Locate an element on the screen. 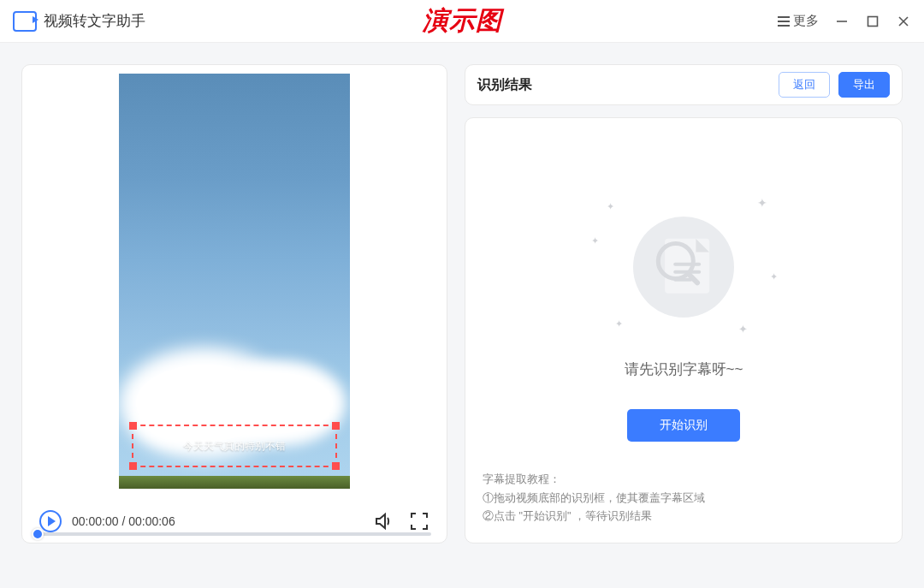  maximize-icon is located at coordinates (873, 21).